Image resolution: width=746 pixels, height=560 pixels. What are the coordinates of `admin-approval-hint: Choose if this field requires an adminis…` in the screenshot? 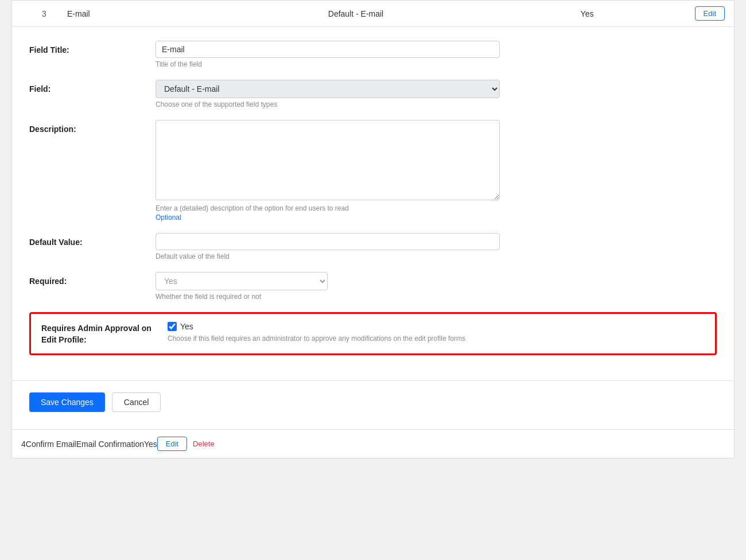 It's located at (436, 339).